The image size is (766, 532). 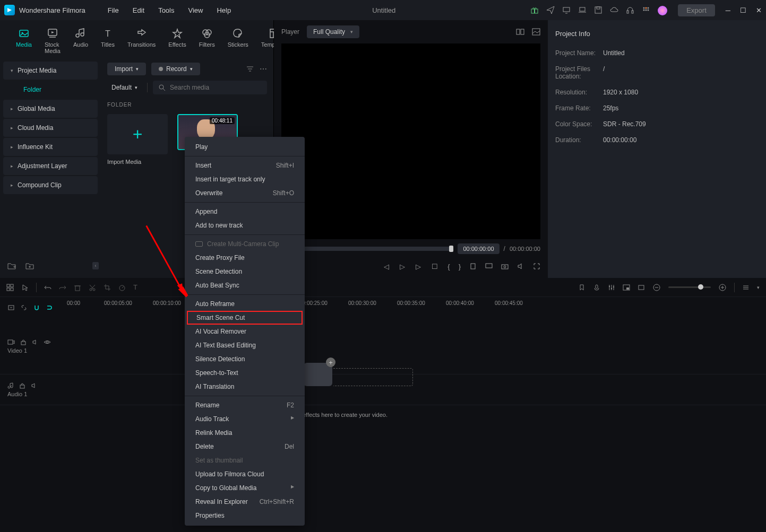 What do you see at coordinates (520, 32) in the screenshot?
I see `compare-icon` at bounding box center [520, 32].